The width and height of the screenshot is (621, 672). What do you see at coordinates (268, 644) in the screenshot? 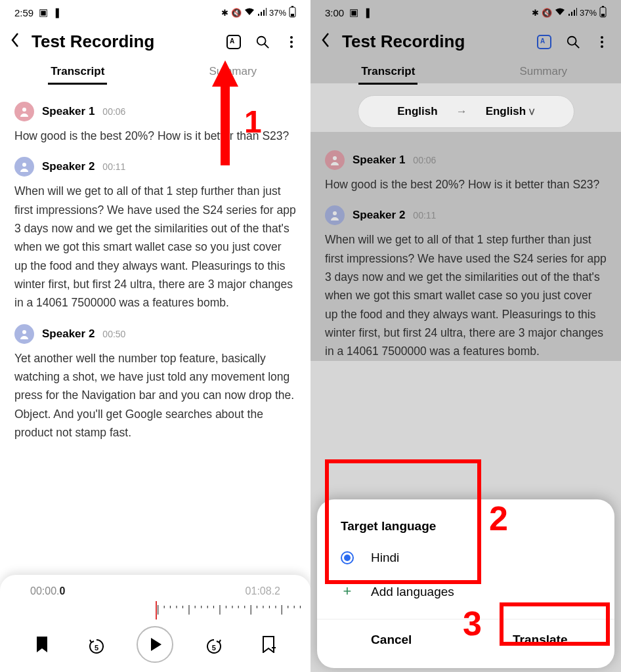
I see `add-bookmark-button` at bounding box center [268, 644].